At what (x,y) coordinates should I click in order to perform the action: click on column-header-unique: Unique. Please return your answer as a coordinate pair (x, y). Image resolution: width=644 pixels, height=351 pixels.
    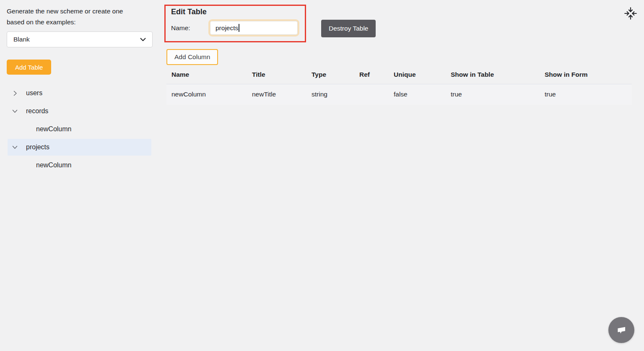
    Looking at the image, I should click on (417, 75).